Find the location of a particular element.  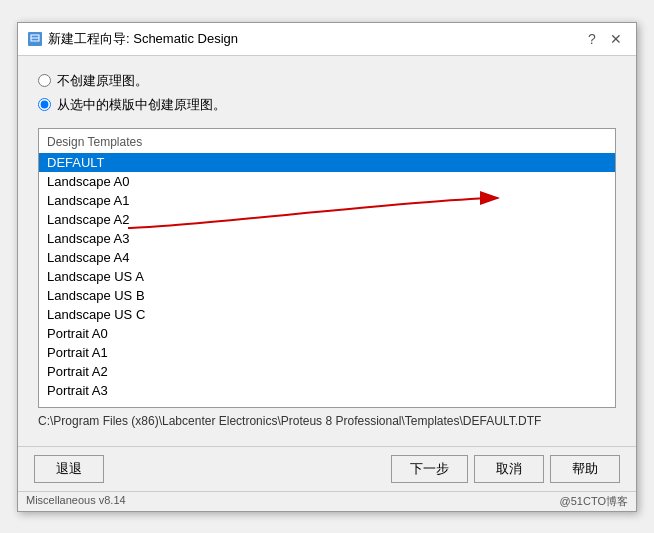

radio-from-template is located at coordinates (44, 104).